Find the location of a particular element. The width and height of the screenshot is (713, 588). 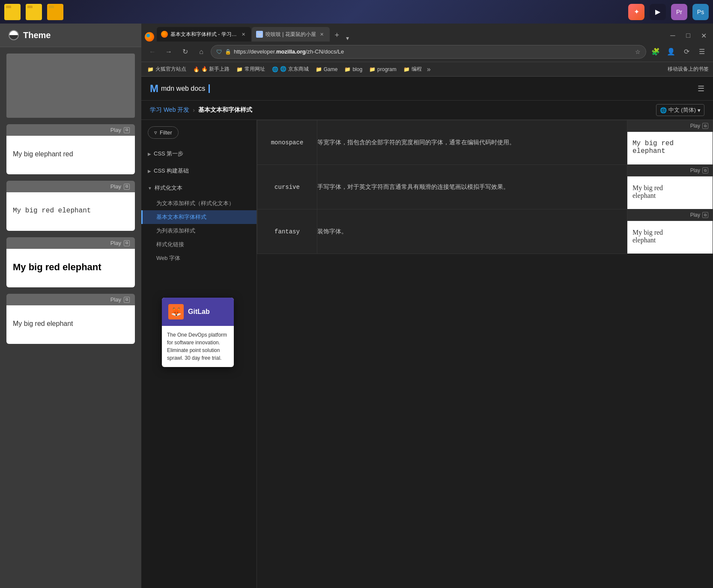

sync-btn: ⟳ is located at coordinates (686, 52).